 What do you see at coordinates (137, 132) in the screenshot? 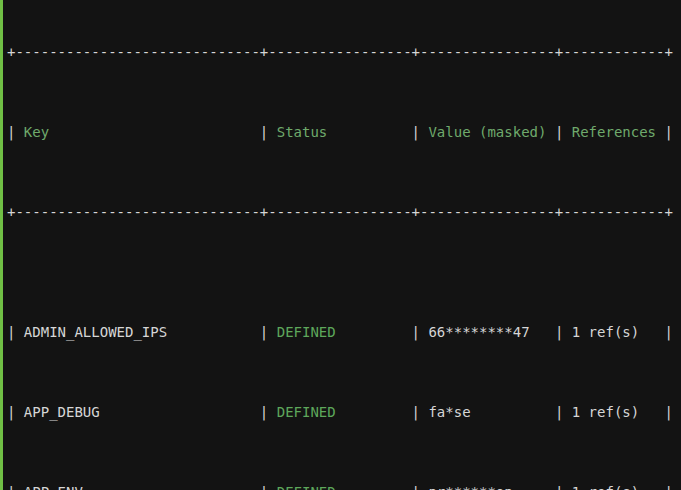
I see `column-header-key: Key` at bounding box center [137, 132].